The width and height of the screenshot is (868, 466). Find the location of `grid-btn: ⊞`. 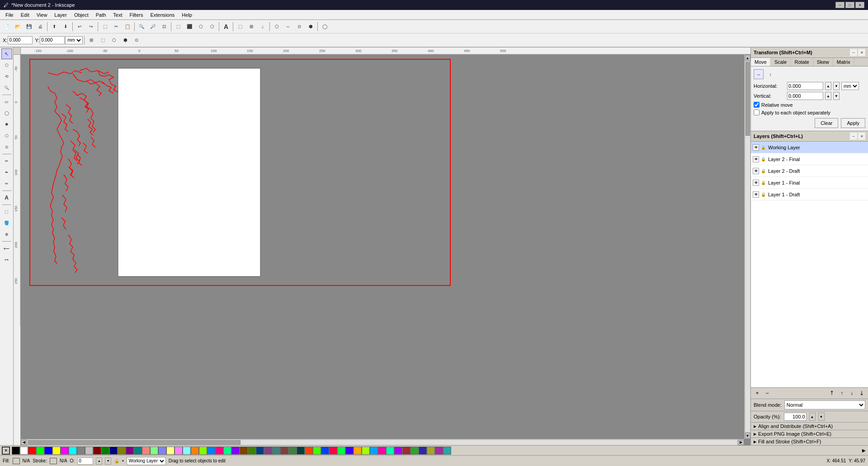

grid-btn: ⊞ is located at coordinates (251, 27).